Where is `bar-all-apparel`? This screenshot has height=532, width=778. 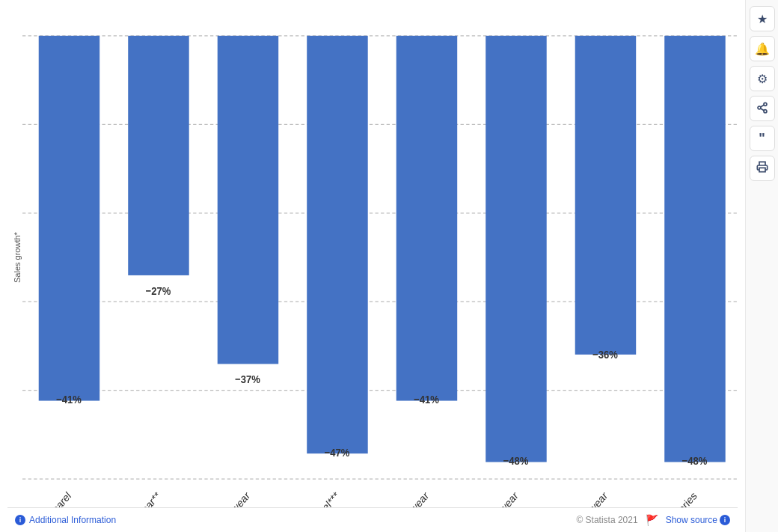
bar-all-apparel is located at coordinates (69, 218).